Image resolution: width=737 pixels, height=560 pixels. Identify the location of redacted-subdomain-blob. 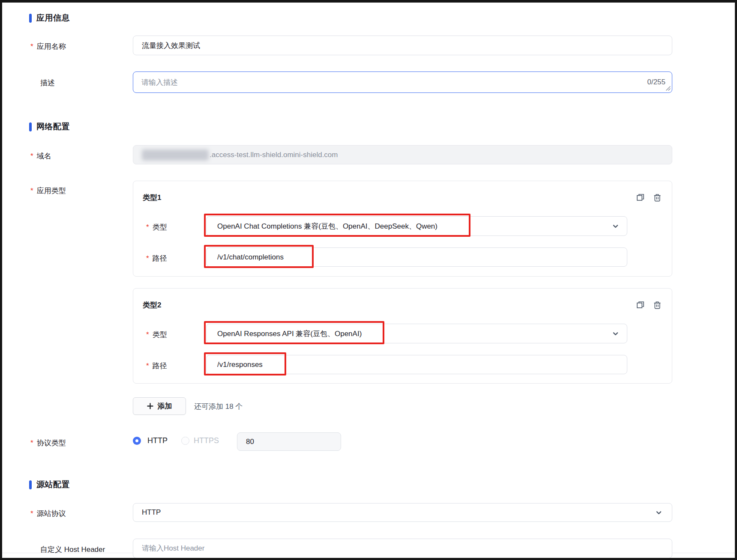
(175, 155).